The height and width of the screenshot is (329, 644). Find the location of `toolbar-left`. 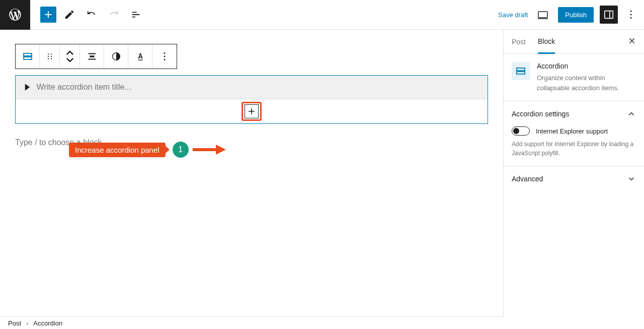

toolbar-left is located at coordinates (88, 15).